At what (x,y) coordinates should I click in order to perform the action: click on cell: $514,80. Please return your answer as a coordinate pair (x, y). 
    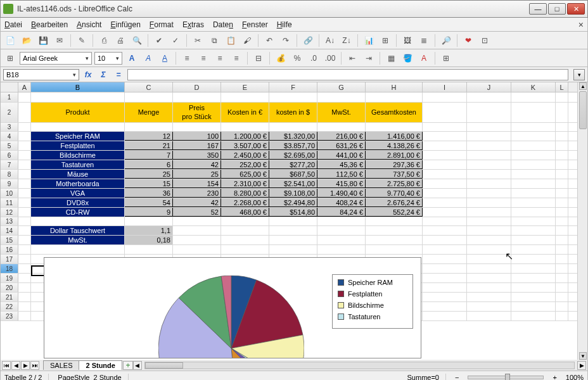
    Looking at the image, I should click on (293, 212).